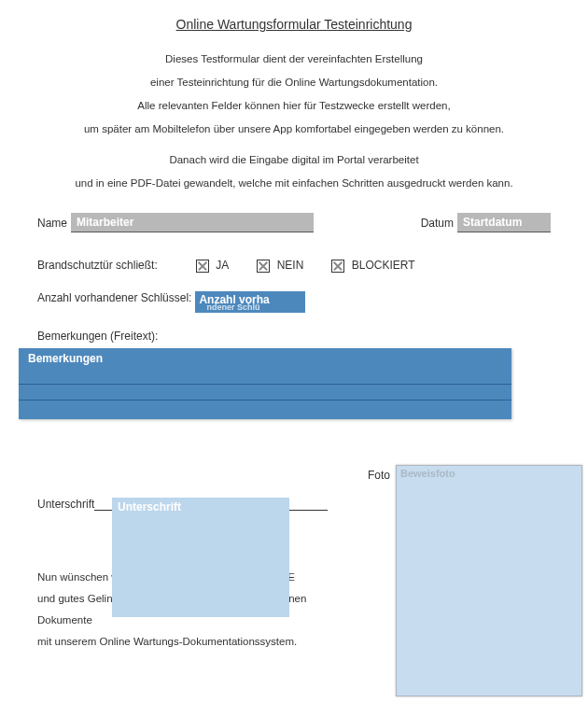  What do you see at coordinates (427, 473) in the screenshot?
I see `photo-placeholder: Beweisfoto` at bounding box center [427, 473].